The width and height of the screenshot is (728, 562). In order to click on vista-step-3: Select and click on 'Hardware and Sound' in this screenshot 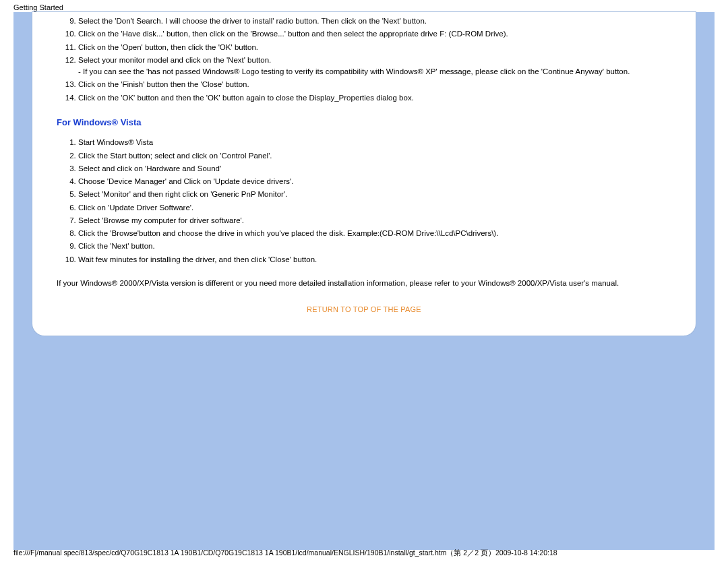, I will do `click(375, 168)`.